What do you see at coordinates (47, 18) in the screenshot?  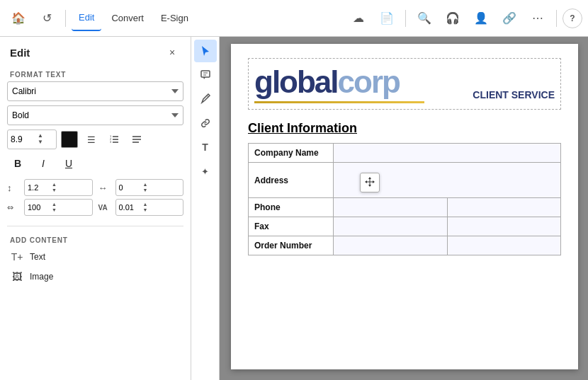 I see `back-button: ↺` at bounding box center [47, 18].